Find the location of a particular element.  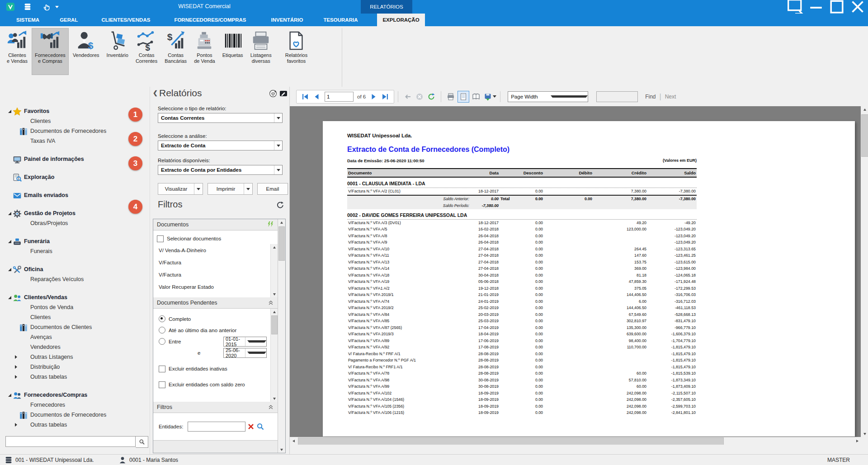

email-button: Email is located at coordinates (273, 189).